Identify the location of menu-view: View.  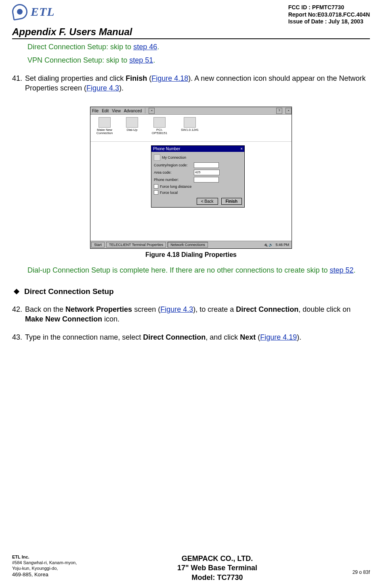
(116, 111).